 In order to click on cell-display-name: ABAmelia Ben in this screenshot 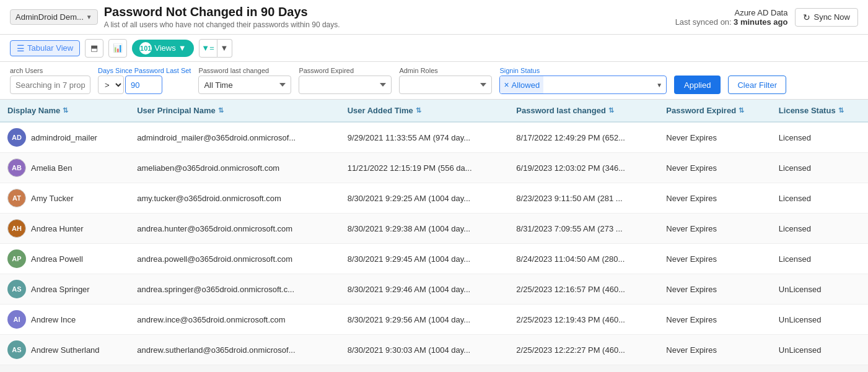, I will do `click(64, 168)`.